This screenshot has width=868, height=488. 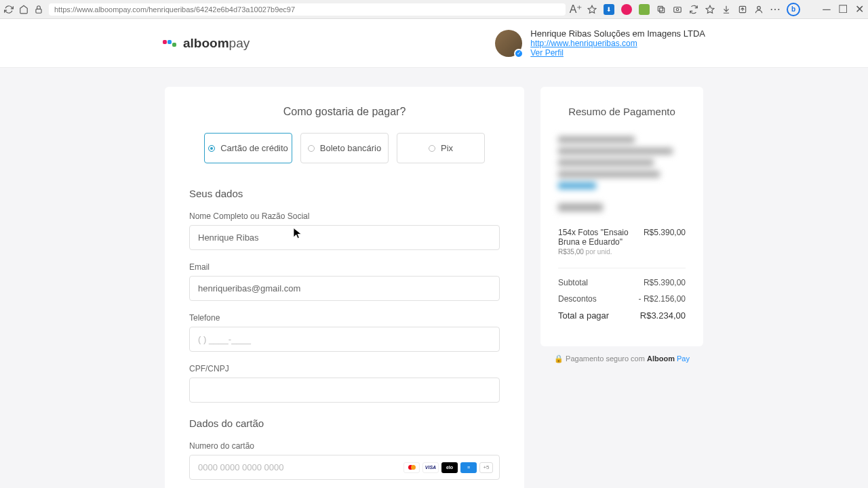 I want to click on unit-price: R$35,00, so click(x=571, y=252).